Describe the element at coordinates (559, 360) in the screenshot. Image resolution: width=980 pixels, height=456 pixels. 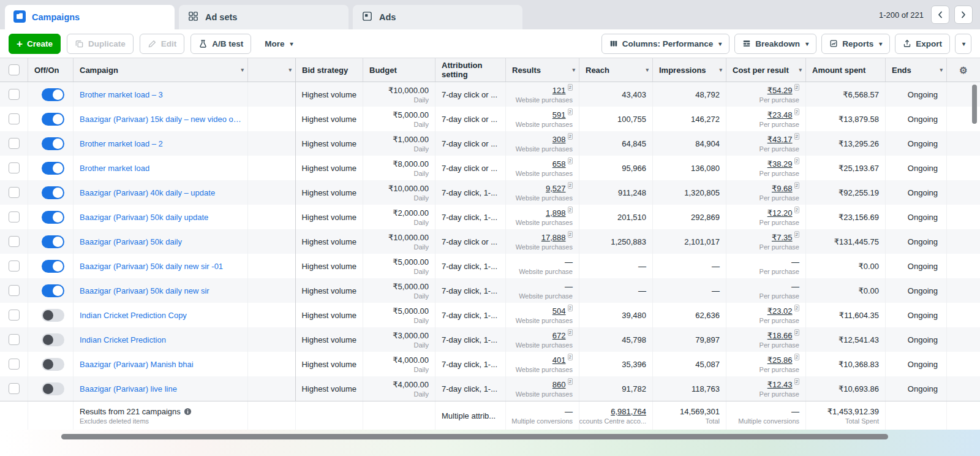
I see `results-value: 401` at that location.